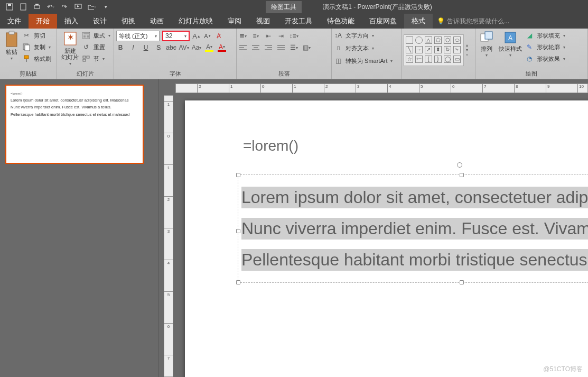  Describe the element at coordinates (341, 21) in the screenshot. I see `tab-特色功能: 特色功能` at that location.